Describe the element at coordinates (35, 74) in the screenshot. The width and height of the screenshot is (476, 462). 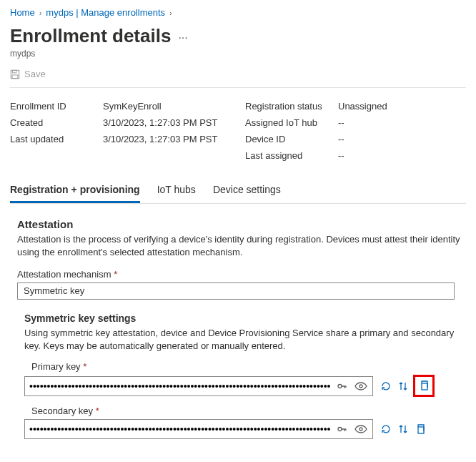
I see `save-button-label: Save` at that location.